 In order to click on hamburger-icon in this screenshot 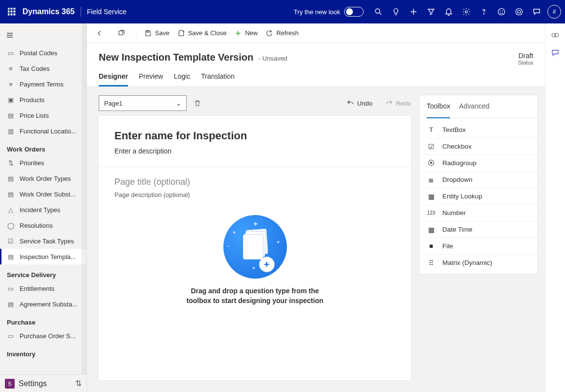, I will do `click(43, 35)`.